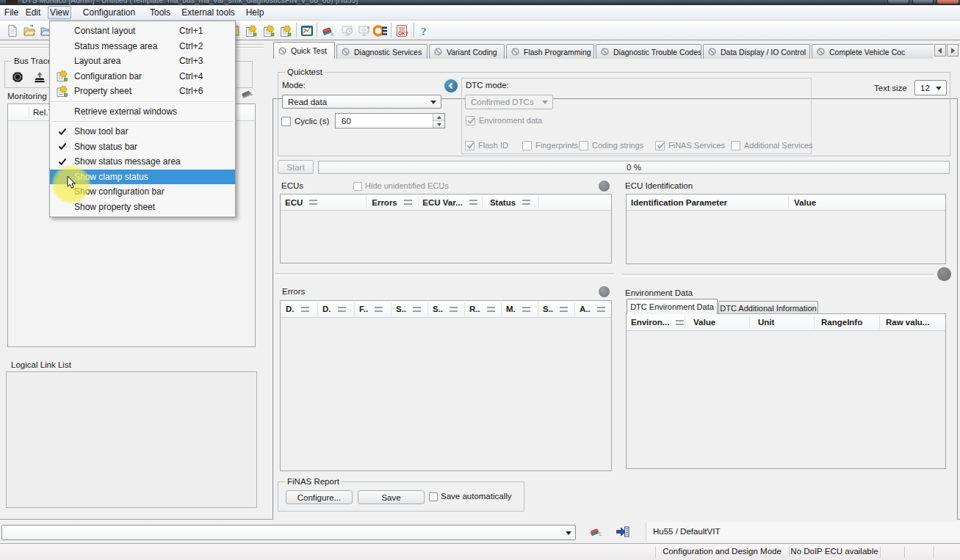  I want to click on menu-item-status-message-area: Status message areaCtrl+2, so click(142, 47).